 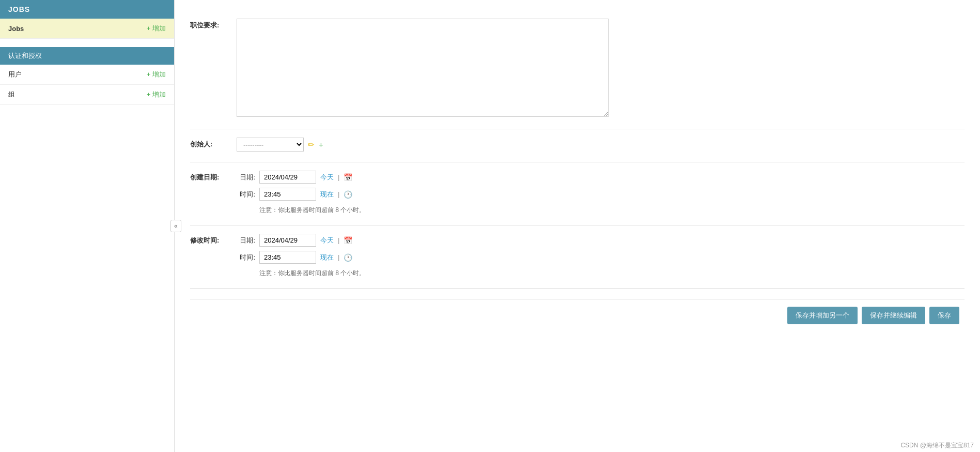 What do you see at coordinates (600, 273) in the screenshot?
I see `modified-note: 注意：你比服务器时间超前 8 个小时。` at bounding box center [600, 273].